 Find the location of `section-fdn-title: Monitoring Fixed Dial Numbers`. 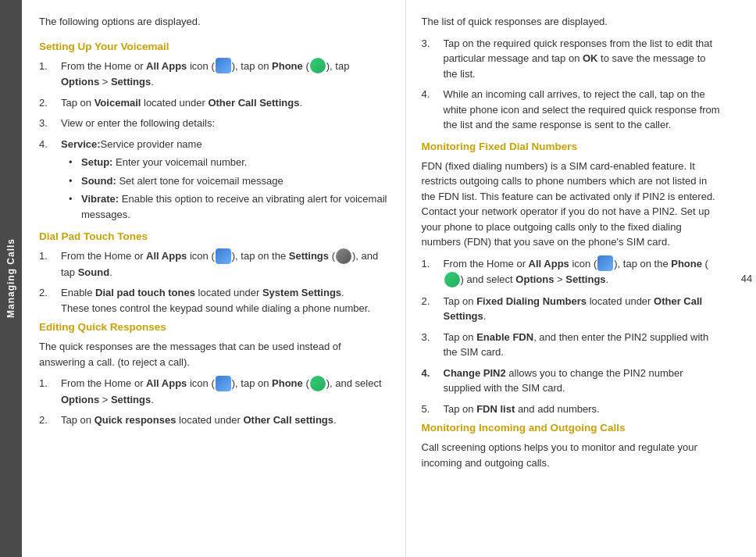

section-fdn-title: Monitoring Fixed Dial Numbers is located at coordinates (572, 147).